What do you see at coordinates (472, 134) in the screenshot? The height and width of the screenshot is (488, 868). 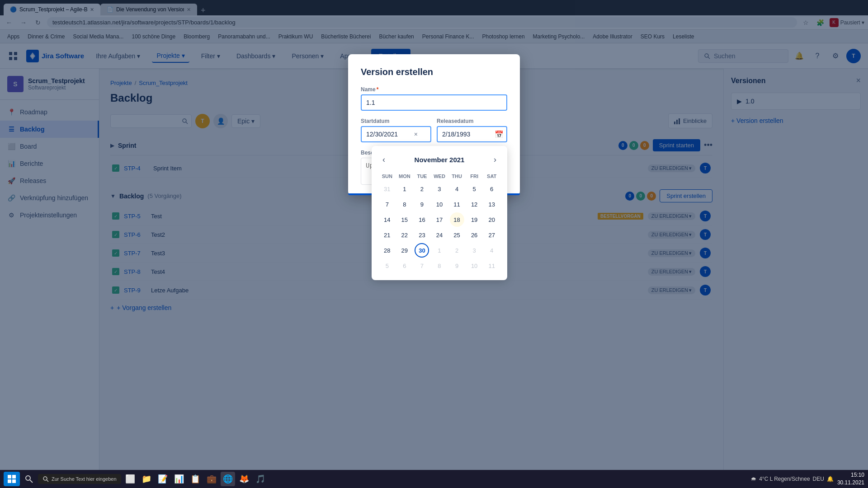 I see `releasedate-wrapper: 📅` at bounding box center [472, 134].